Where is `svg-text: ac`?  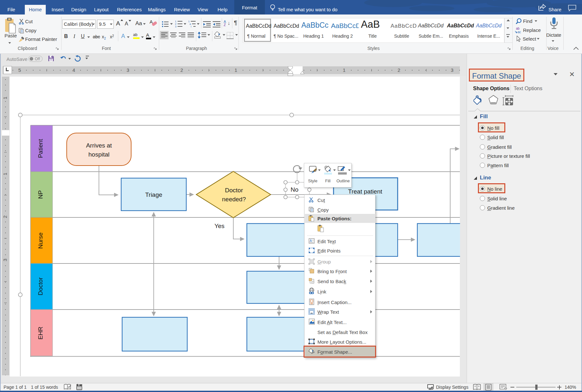 svg-text: ac is located at coordinates (519, 32).